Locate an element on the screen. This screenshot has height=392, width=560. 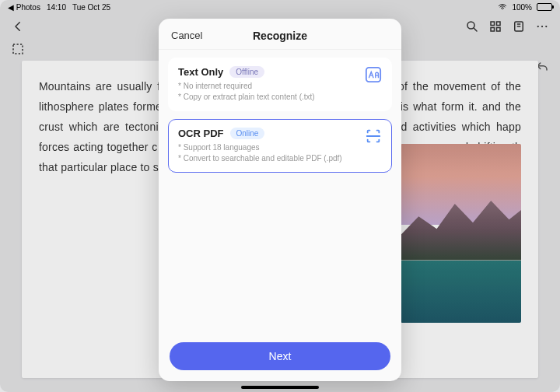
next-button: Next is located at coordinates (280, 356).